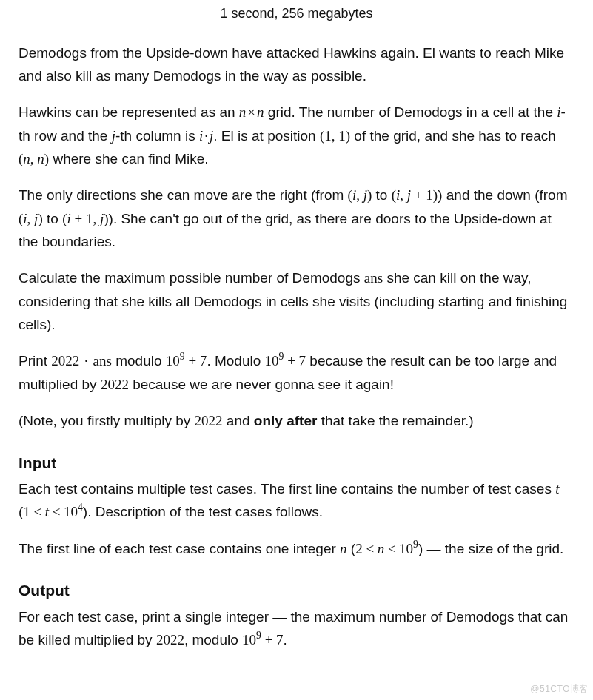  Describe the element at coordinates (335, 136) in the screenshot. I see `math-1-1: (1, 1)` at that location.